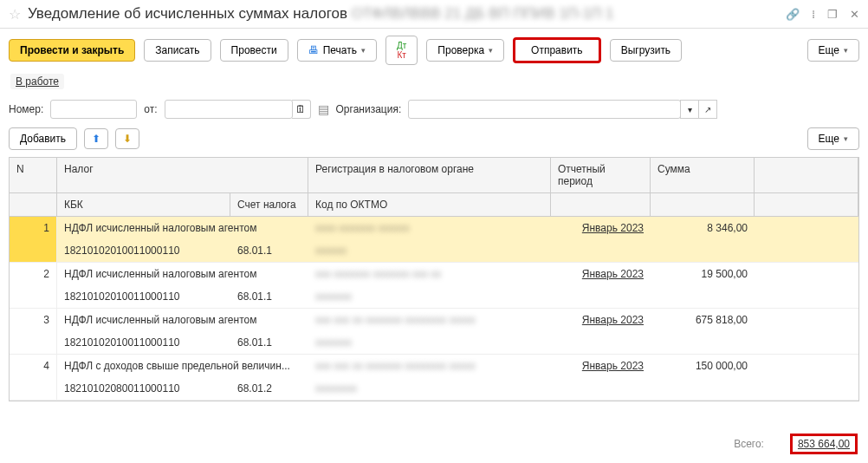  I want to click on add-button: Добавить, so click(43, 139).